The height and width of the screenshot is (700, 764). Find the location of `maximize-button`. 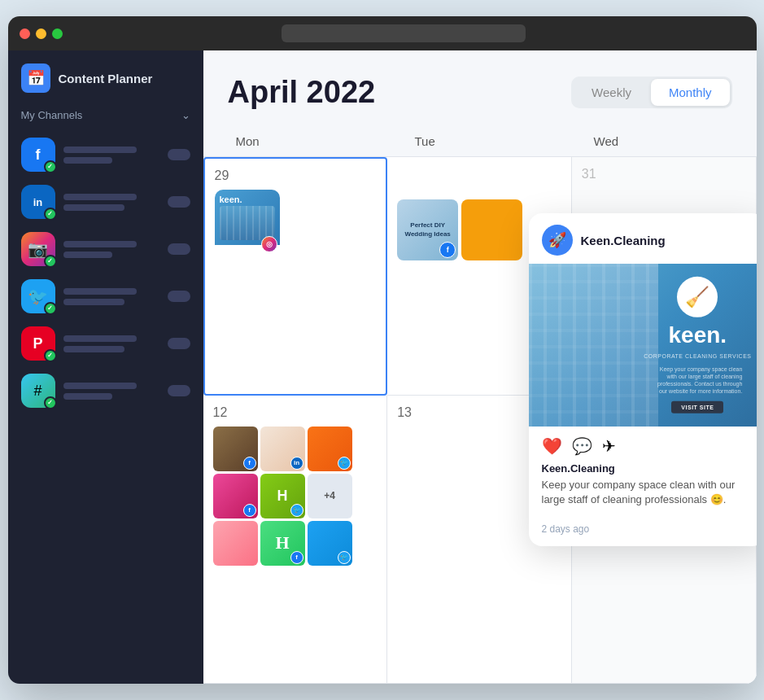

maximize-button is located at coordinates (57, 34).